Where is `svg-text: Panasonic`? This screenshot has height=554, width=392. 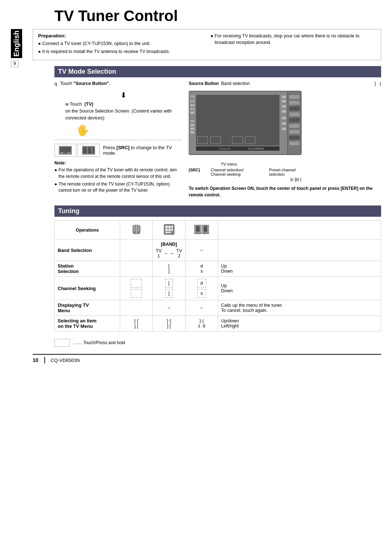 svg-text: Panasonic is located at coordinates (225, 149).